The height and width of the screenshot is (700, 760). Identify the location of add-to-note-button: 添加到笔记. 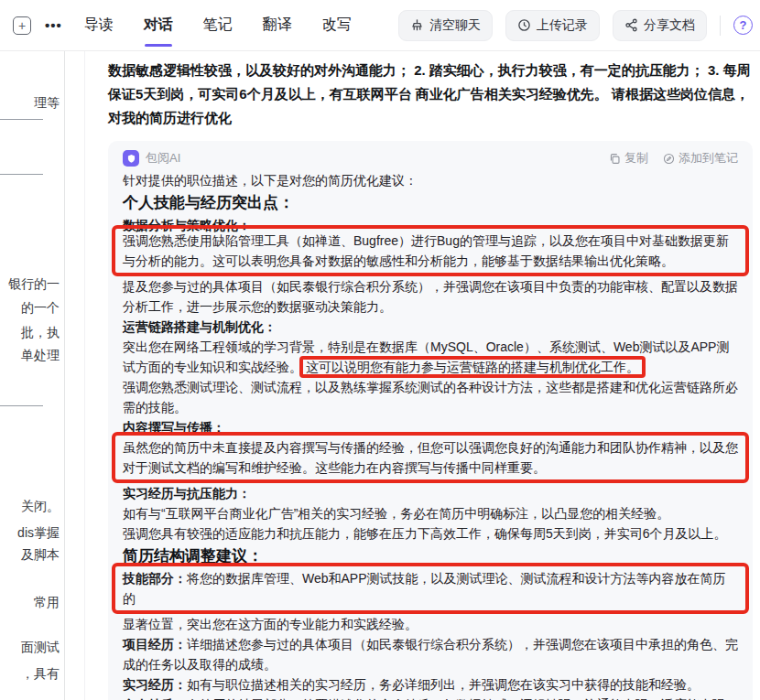
(700, 158).